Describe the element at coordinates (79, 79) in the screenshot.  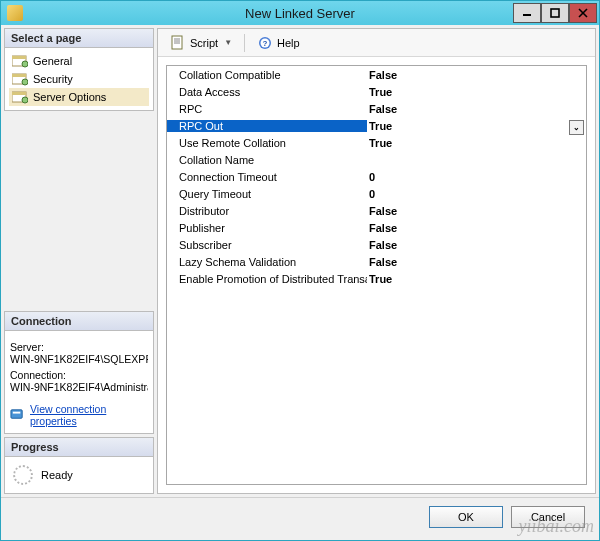
I see `page-list: GeneralSecurityServer Options` at that location.